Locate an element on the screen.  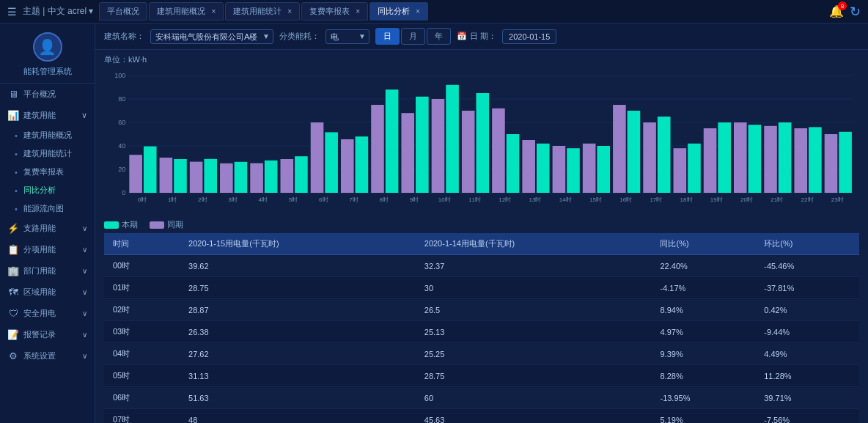
sidebar-label-branch: 支路用能 is located at coordinates (40, 229).